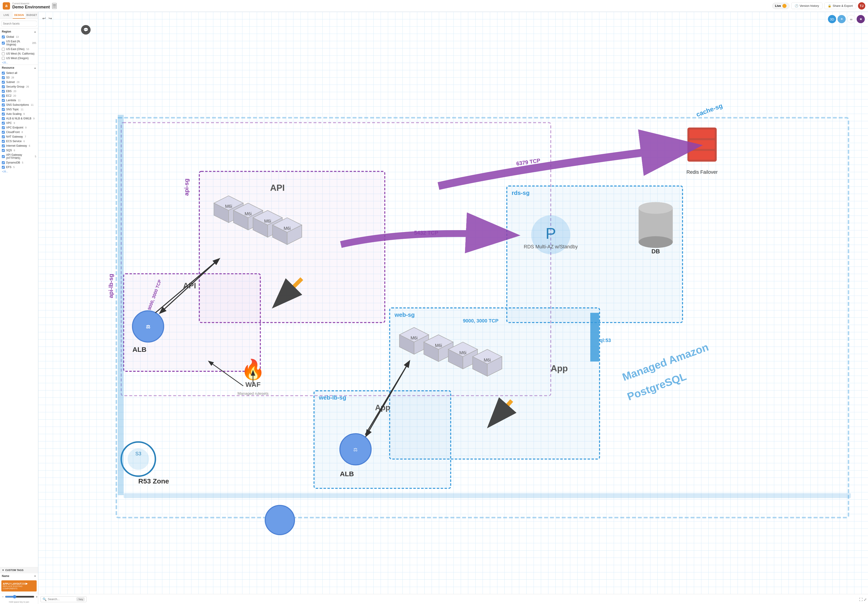  Describe the element at coordinates (19, 96) in the screenshot. I see `filter-ec2: EC2 20` at that location.